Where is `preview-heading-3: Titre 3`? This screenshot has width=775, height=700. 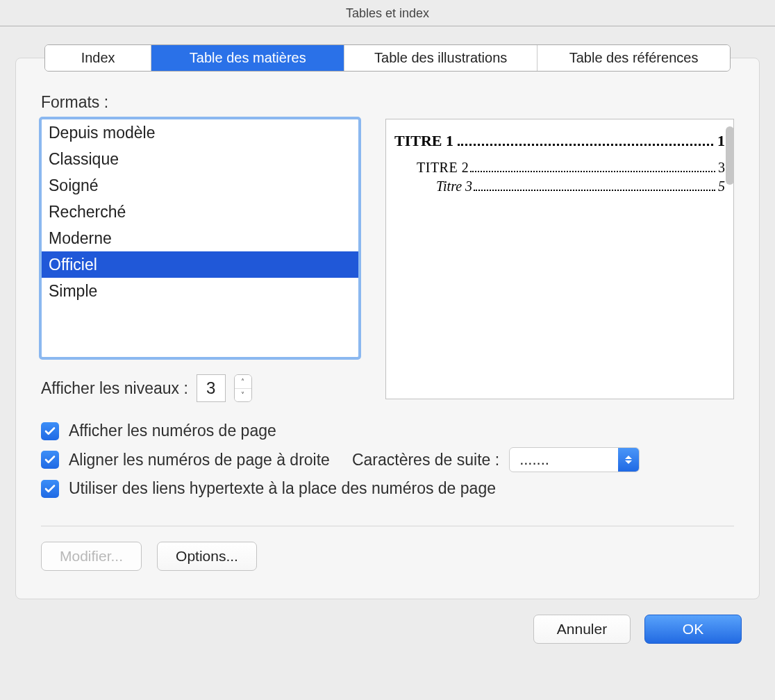 preview-heading-3: Titre 3 is located at coordinates (454, 186).